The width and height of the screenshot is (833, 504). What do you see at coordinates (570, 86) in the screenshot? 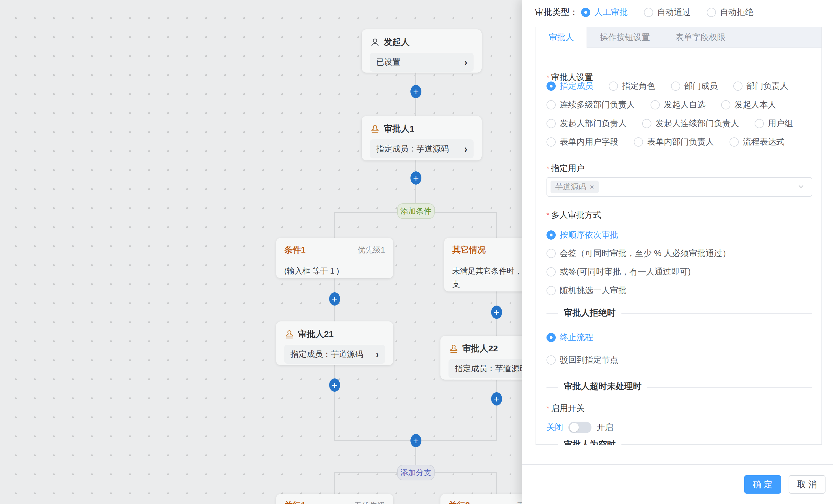
I see `approver-option-assigned-member: 指定成员` at bounding box center [570, 86].